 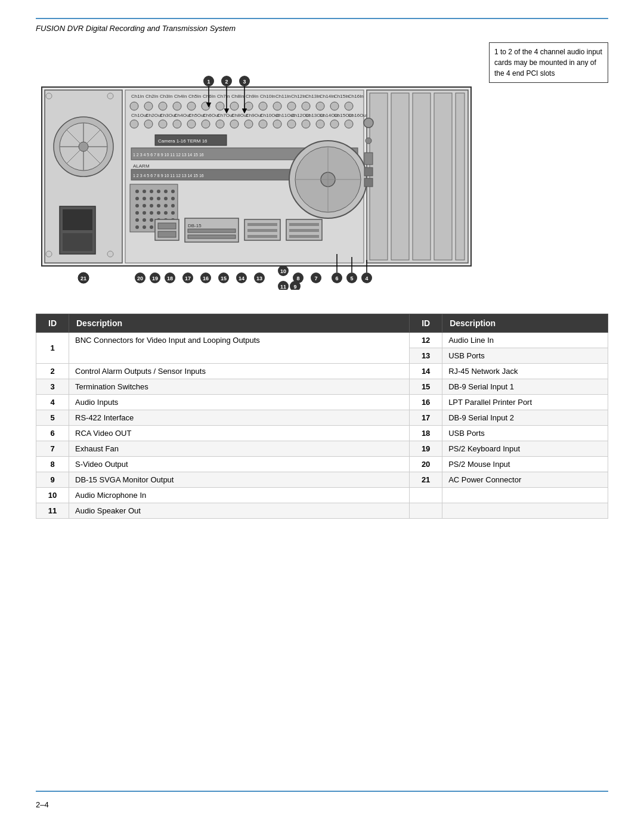 I want to click on id-cell-right: 14, so click(x=426, y=371).